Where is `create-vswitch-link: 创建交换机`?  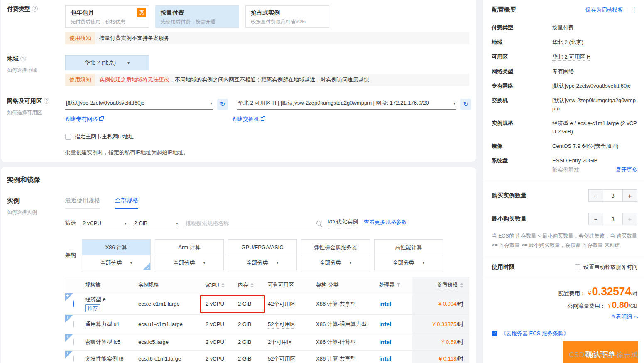 create-vswitch-link: 创建交换机 is located at coordinates (248, 119).